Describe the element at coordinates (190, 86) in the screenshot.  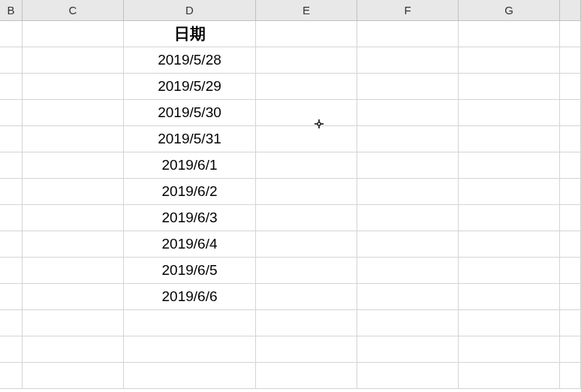
I see `date-cell: 2019/5/29` at that location.